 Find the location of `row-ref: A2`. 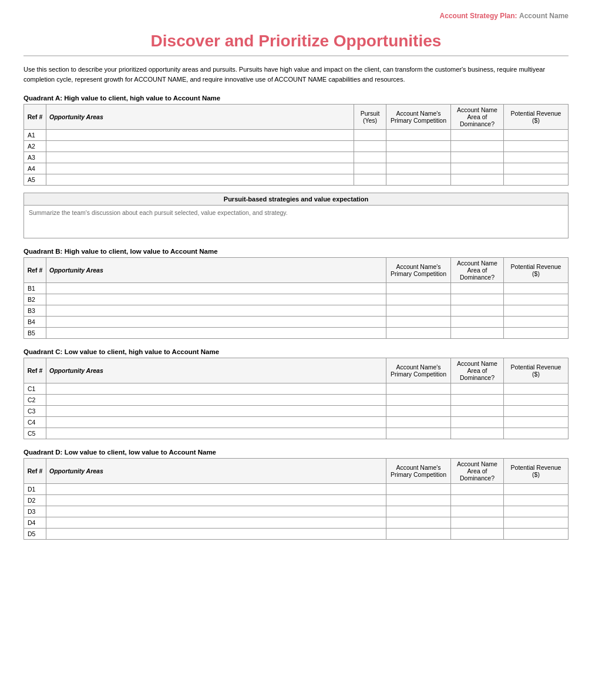

row-ref: A2 is located at coordinates (35, 147).